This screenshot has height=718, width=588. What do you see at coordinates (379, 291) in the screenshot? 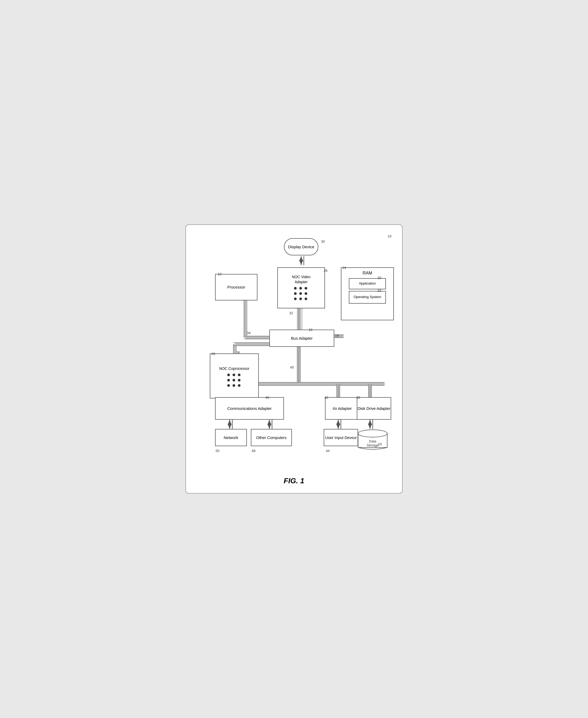
I see `ref-22: 22` at bounding box center [379, 291].